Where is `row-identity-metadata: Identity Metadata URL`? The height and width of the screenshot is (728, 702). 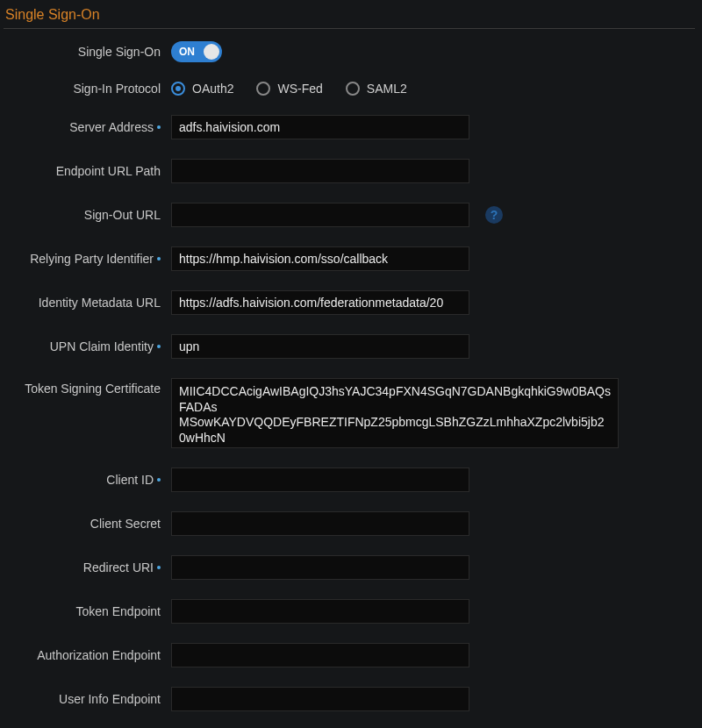
row-identity-metadata: Identity Metadata URL is located at coordinates (349, 303).